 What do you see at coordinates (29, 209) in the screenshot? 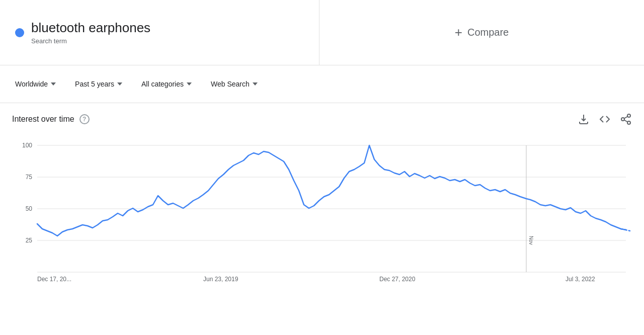
I see `y-label-50: 50` at bounding box center [29, 209].